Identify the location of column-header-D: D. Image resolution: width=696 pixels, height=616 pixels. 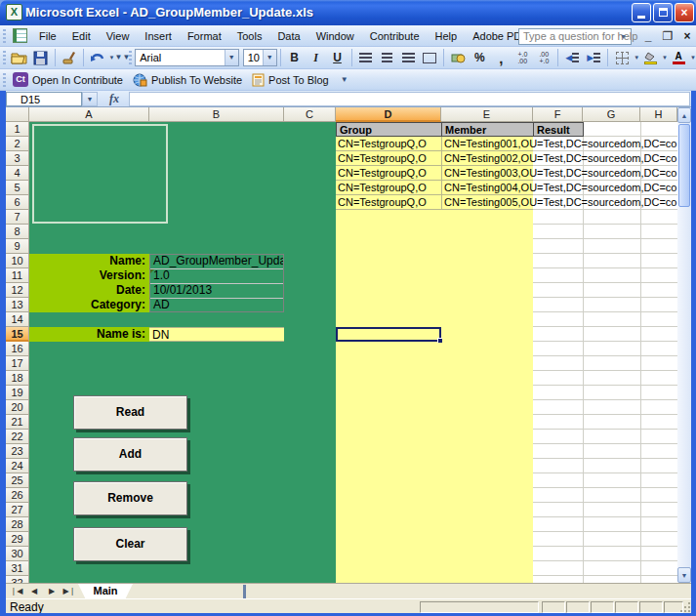
(389, 115).